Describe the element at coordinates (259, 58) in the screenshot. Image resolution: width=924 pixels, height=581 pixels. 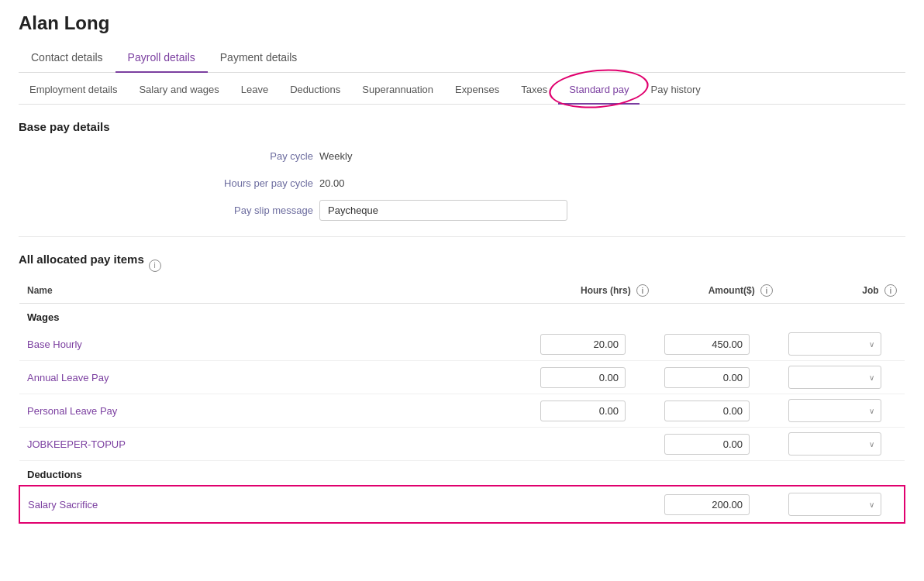
I see `tab-payment: Payment details` at that location.